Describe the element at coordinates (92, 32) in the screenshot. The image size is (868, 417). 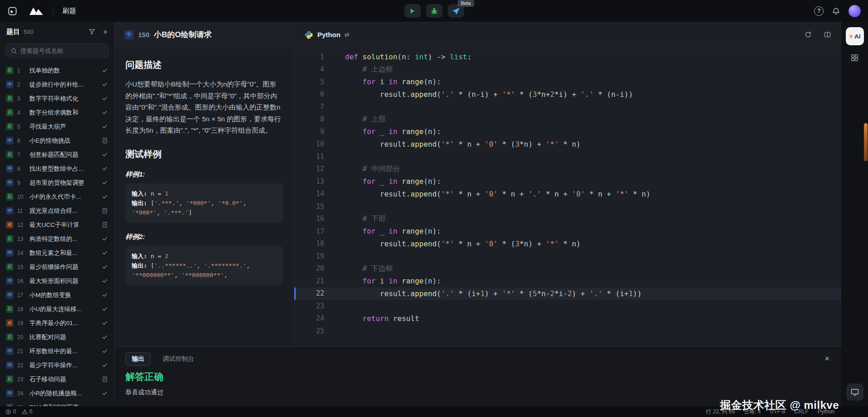
I see `filter-icon` at that location.